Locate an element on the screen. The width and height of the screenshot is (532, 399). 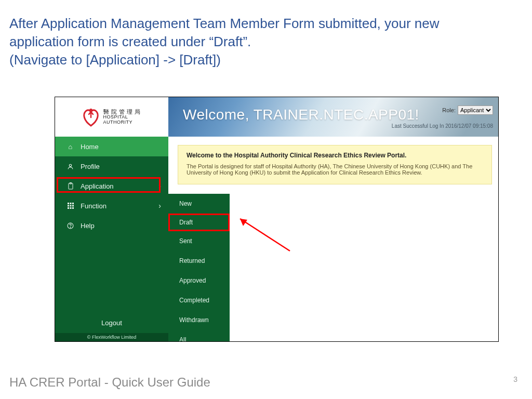
nav-profile: Profile is located at coordinates (112, 166).